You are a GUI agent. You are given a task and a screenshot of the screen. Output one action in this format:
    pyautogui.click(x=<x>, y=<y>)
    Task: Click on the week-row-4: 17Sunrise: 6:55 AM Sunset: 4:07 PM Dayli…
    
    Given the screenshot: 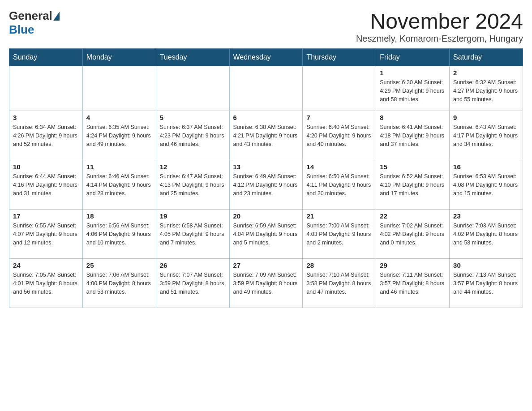 What is the action you would take?
    pyautogui.click(x=266, y=234)
    